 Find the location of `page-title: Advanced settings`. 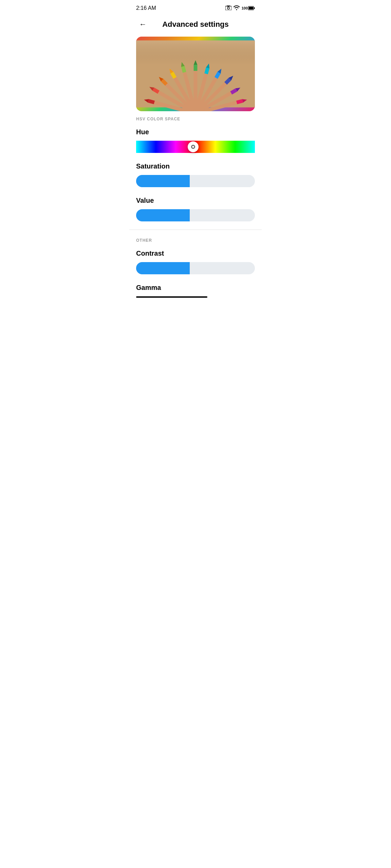

page-title: Advanced settings is located at coordinates (196, 24).